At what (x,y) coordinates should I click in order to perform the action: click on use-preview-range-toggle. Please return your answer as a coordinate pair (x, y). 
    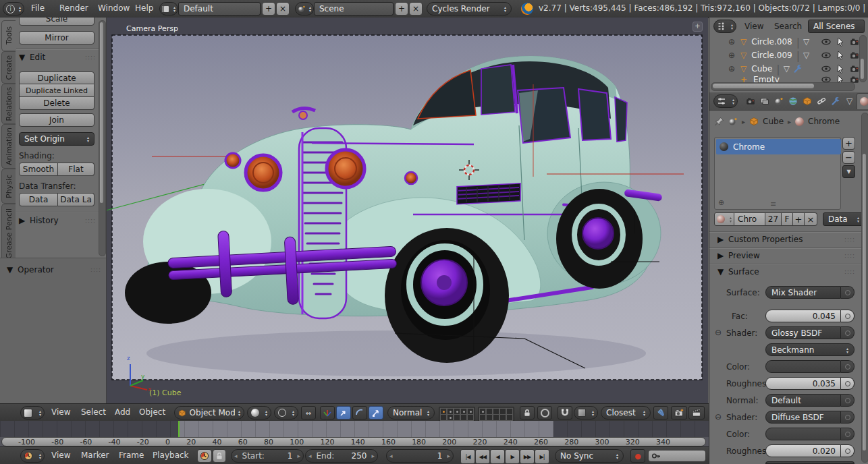
    Looking at the image, I should click on (205, 456).